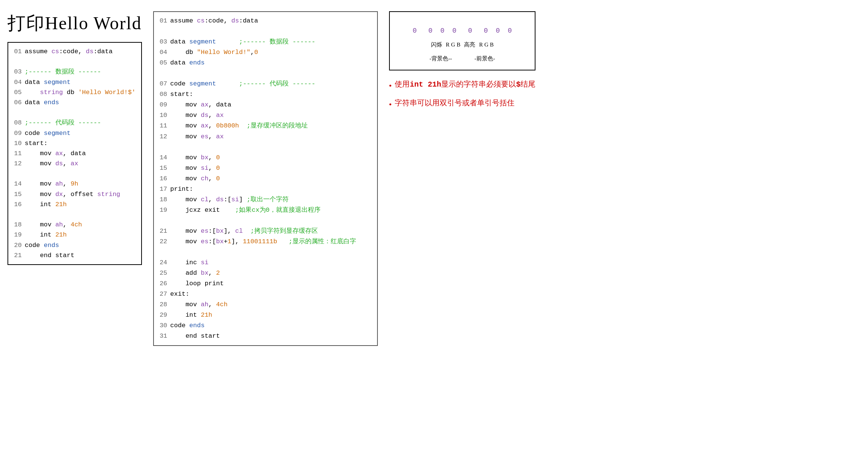 This screenshot has height=467, width=868. What do you see at coordinates (462, 97) in the screenshot?
I see `notes-list: • 使用int 21h显示的字符串必须要以$结尾 • 字符串可以用双引号或者单引…` at bounding box center [462, 97].